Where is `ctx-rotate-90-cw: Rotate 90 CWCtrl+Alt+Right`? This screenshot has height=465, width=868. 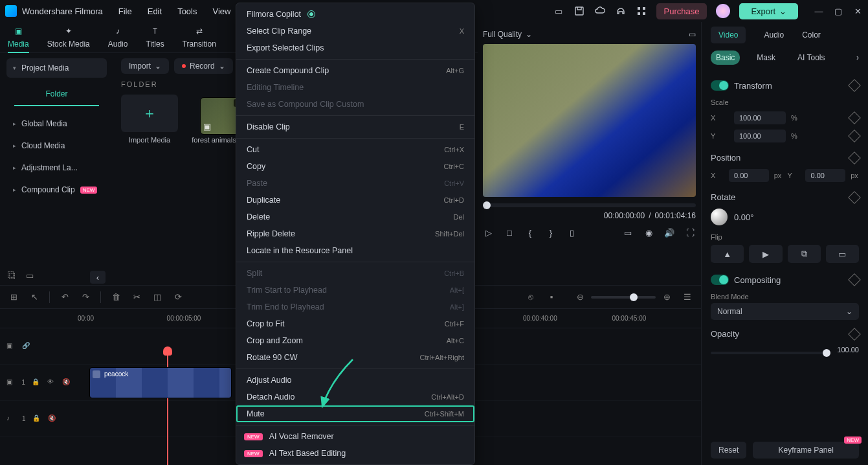
ctx-rotate-90-cw: Rotate 90 CWCtrl+Alt+Right is located at coordinates (355, 357).